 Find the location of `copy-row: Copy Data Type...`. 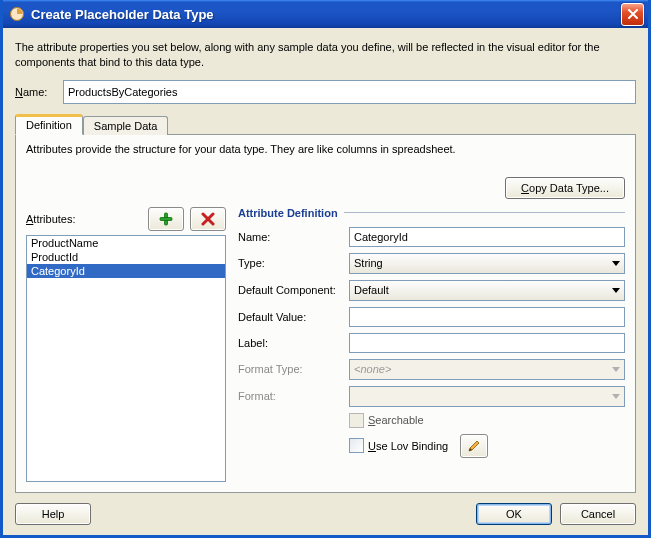

copy-row: Copy Data Type... is located at coordinates (326, 188).